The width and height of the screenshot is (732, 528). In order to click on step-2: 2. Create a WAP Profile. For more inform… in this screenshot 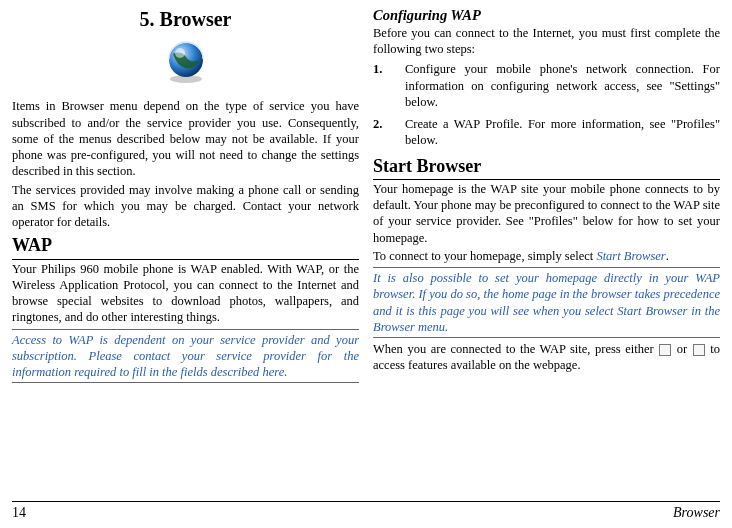, I will do `click(546, 132)`.